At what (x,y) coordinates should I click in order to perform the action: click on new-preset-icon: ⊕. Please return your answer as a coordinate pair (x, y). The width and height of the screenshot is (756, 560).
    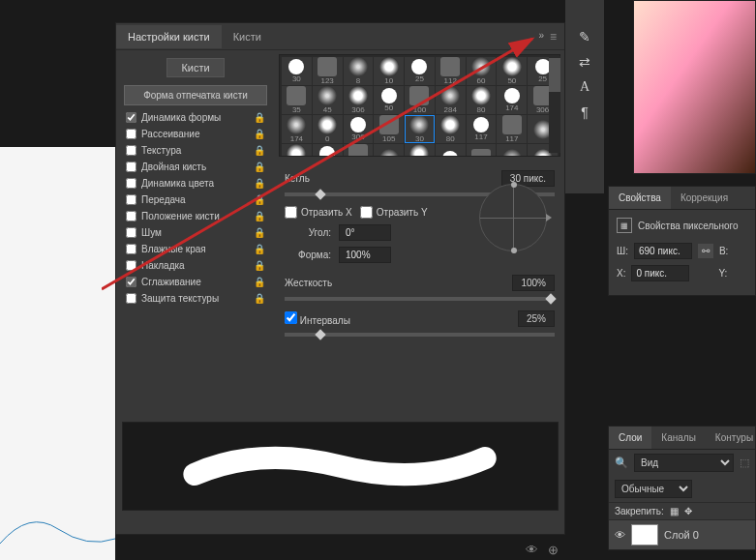
    Looking at the image, I should click on (554, 549).